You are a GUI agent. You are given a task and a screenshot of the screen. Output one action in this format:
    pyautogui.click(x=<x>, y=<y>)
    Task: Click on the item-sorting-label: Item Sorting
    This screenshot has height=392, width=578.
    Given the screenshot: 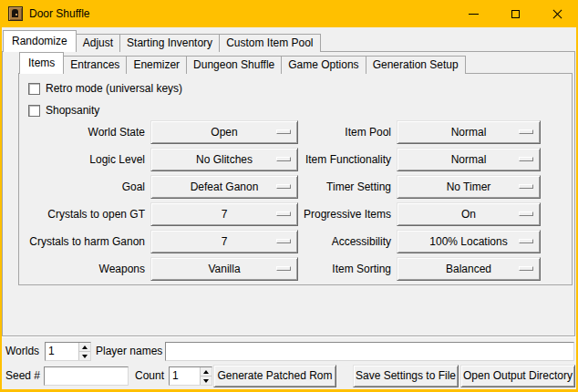 What is the action you would take?
    pyautogui.click(x=321, y=269)
    